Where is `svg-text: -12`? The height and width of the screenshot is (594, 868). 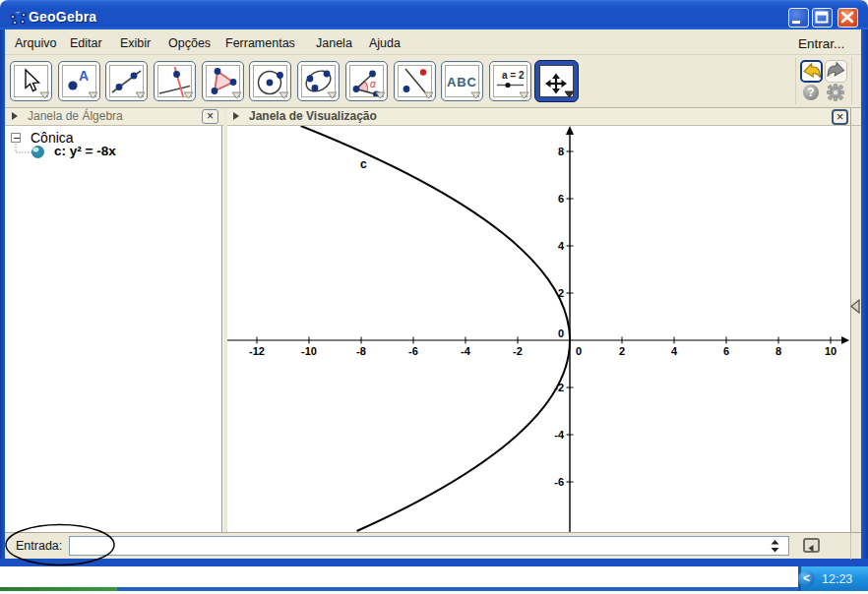
svg-text: -12 is located at coordinates (257, 351).